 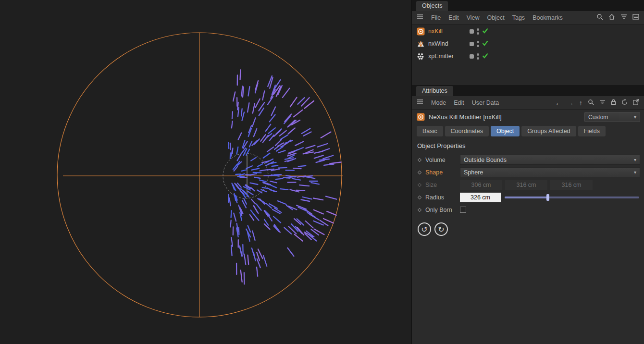 I want to click on up-arrow-icon: ↑, so click(x=581, y=103).